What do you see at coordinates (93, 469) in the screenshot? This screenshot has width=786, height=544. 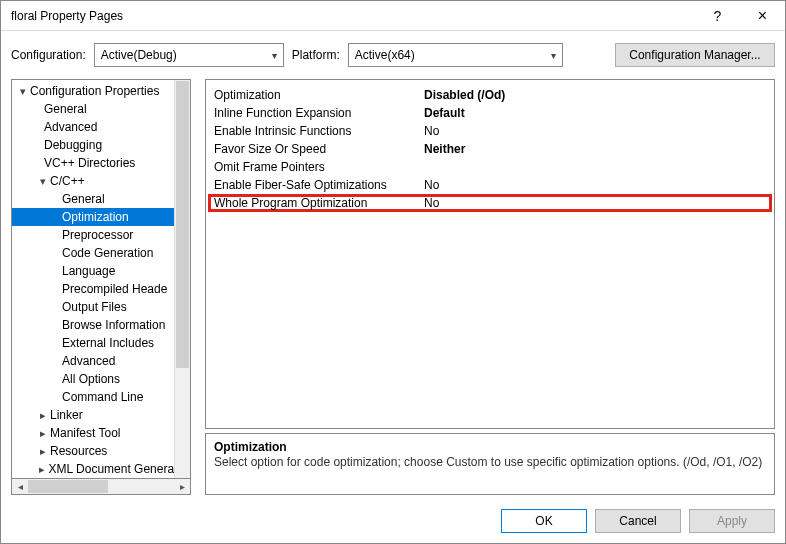 I see `tree-item: ▸XML Document Genera` at bounding box center [93, 469].